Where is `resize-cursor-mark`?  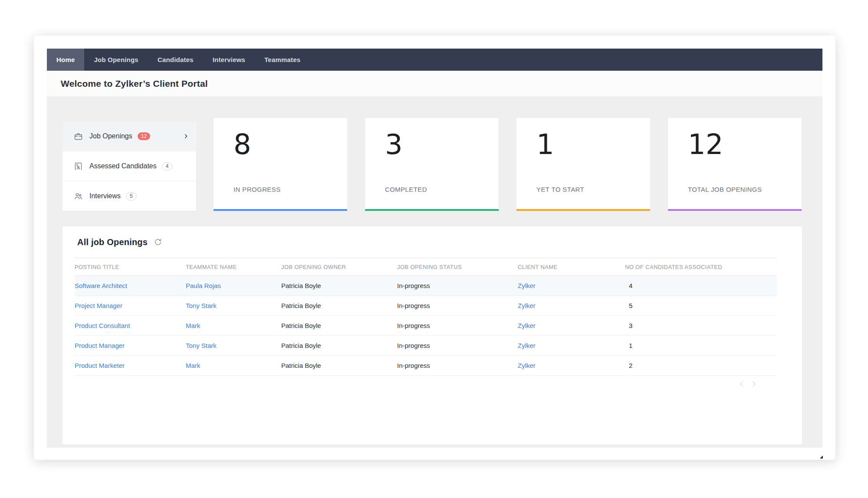 resize-cursor-mark is located at coordinates (821, 455).